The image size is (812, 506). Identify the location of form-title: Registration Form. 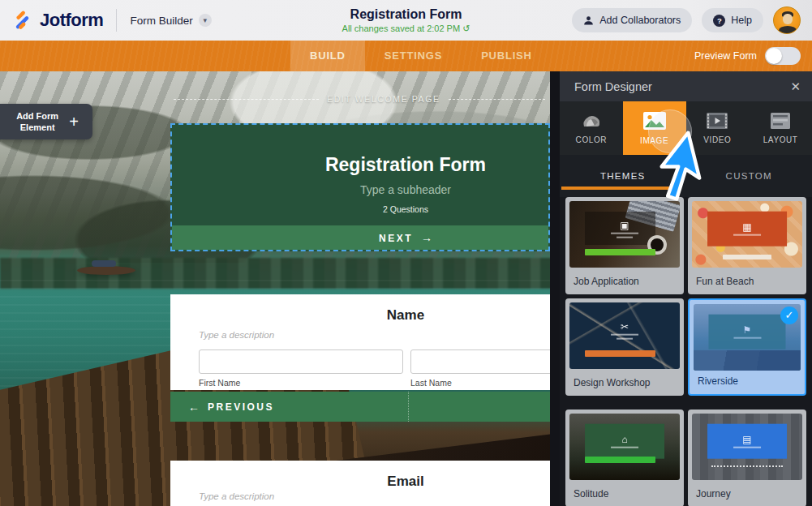
(406, 15).